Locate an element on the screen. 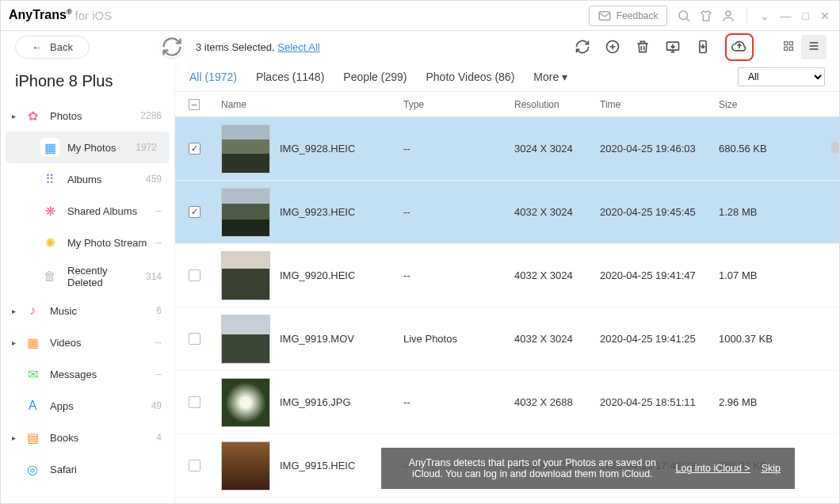 Image resolution: width=840 pixels, height=504 pixels. file-name: IMG_9915.HEIC is located at coordinates (317, 466).